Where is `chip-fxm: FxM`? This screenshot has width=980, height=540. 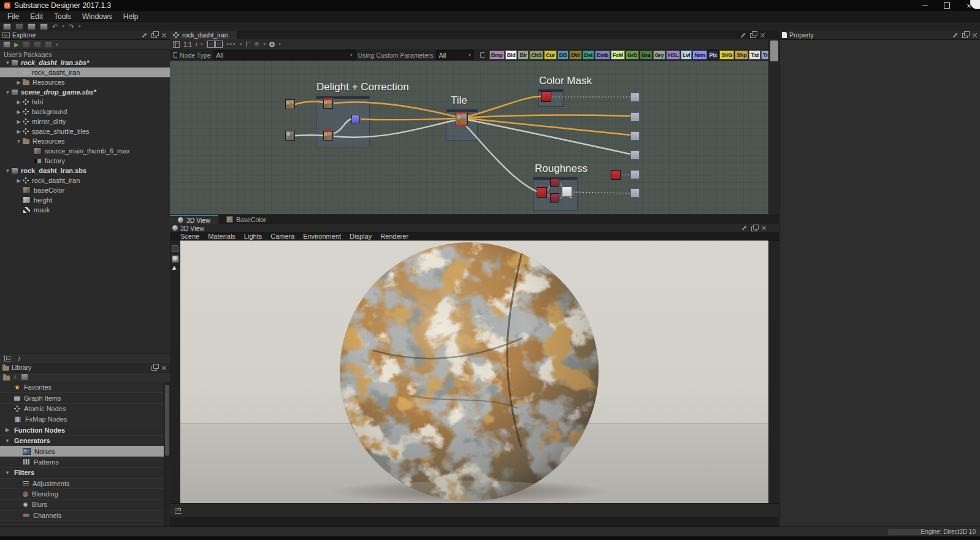 chip-fxm: FxM is located at coordinates (618, 55).